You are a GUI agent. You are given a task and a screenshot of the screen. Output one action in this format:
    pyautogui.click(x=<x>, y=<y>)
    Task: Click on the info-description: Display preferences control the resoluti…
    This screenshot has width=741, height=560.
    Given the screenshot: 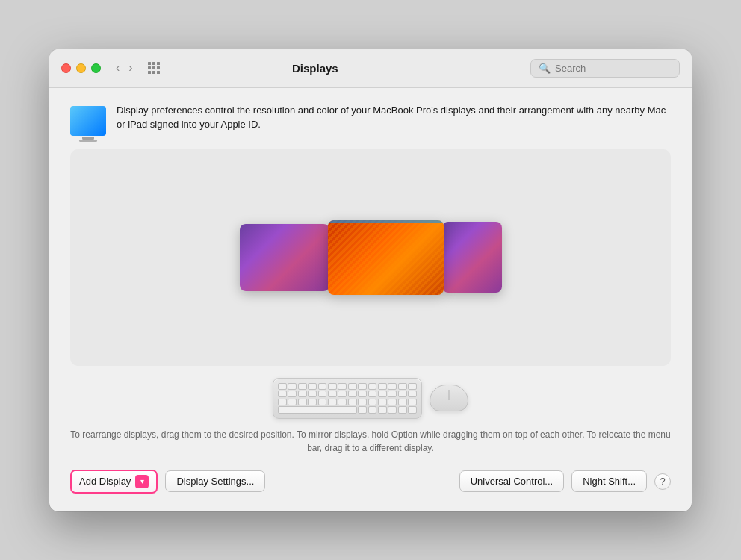 What is the action you would take?
    pyautogui.click(x=394, y=118)
    